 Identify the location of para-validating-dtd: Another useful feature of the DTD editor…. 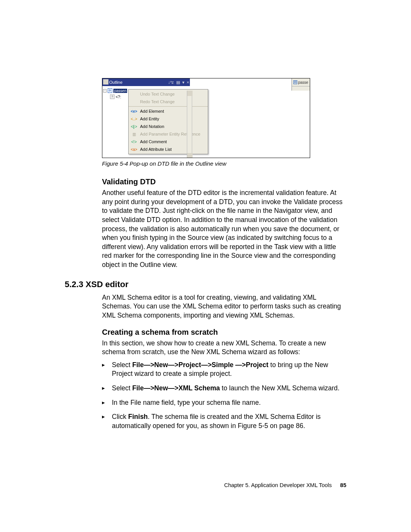
(224, 229).